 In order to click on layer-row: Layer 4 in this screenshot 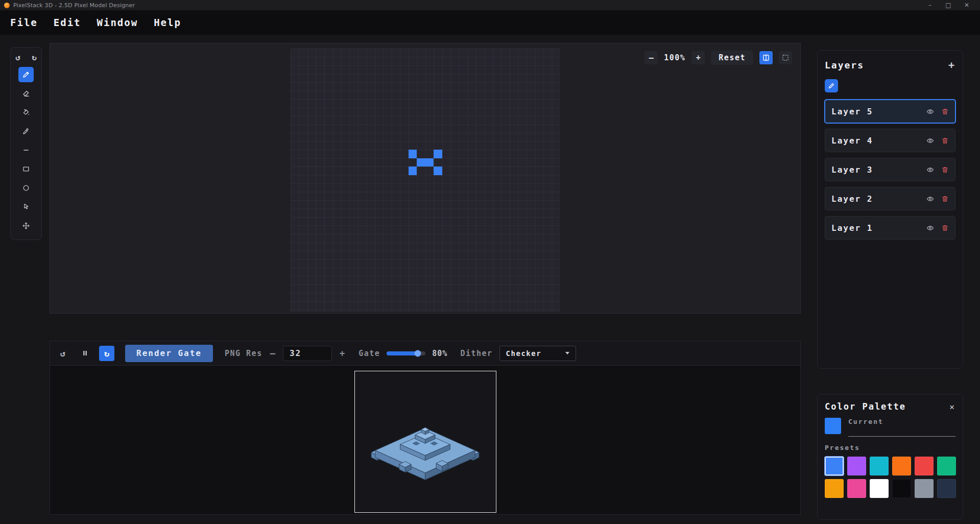, I will do `click(890, 140)`.